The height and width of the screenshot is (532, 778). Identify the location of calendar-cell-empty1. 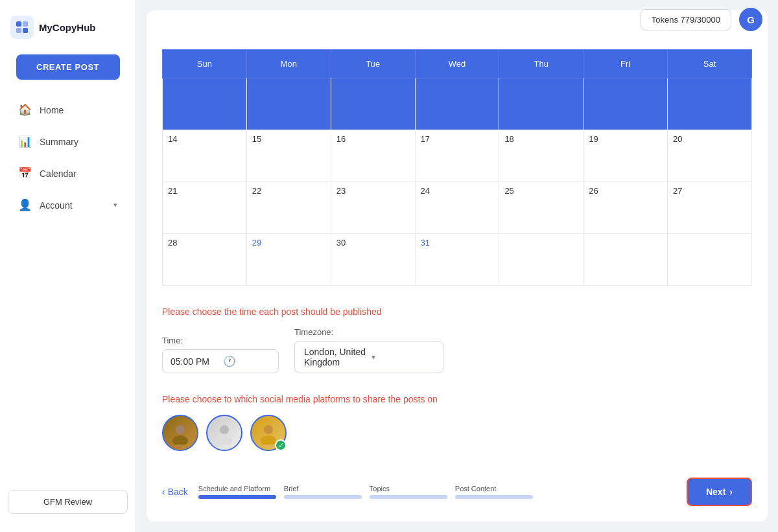
(541, 260).